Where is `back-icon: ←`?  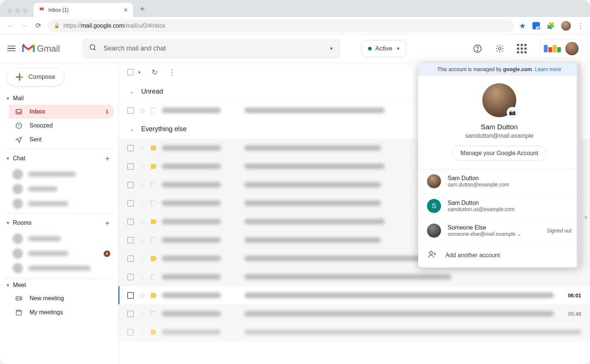
back-icon: ← is located at coordinates (10, 26).